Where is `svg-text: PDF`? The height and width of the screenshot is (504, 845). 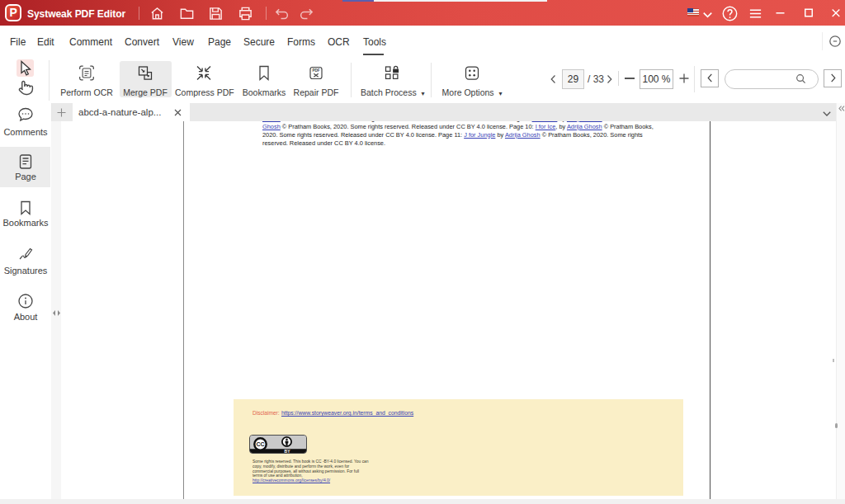
svg-text: PDF is located at coordinates (315, 71).